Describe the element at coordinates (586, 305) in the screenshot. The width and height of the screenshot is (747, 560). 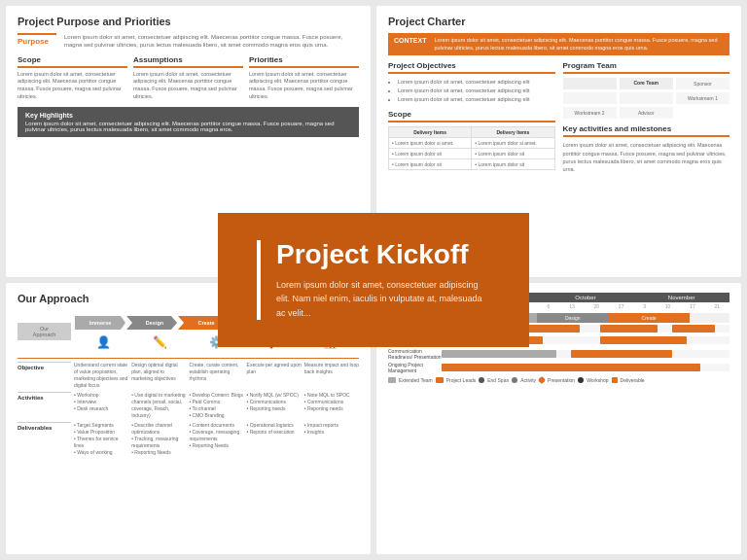
I see `oct-weeks: 6132027` at that location.